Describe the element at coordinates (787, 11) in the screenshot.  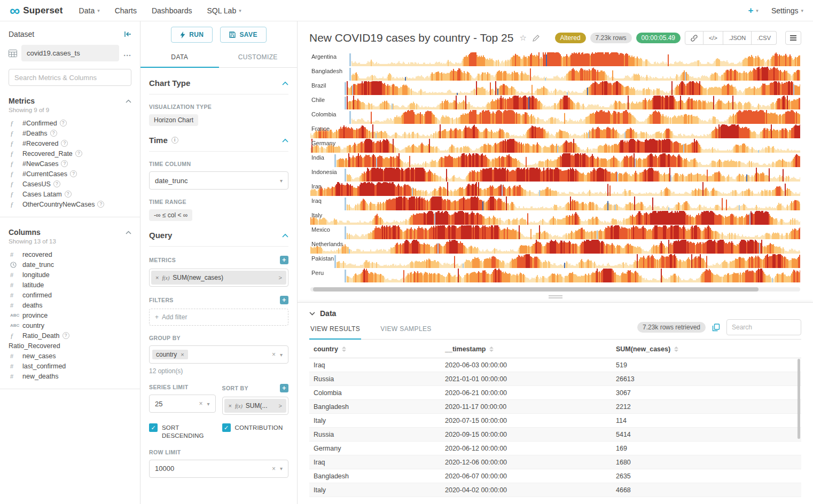
I see `settings-menu: Settings ▾` at that location.